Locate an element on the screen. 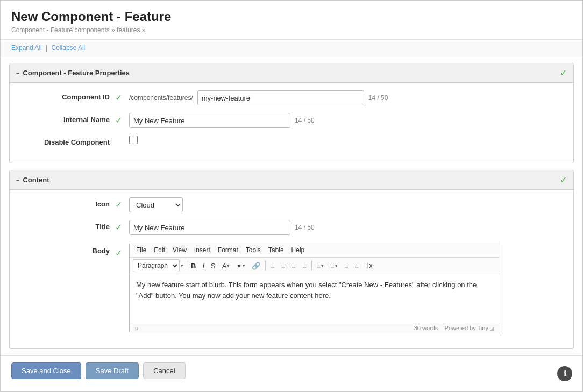 The image size is (583, 392). component-id-input is located at coordinates (281, 98).